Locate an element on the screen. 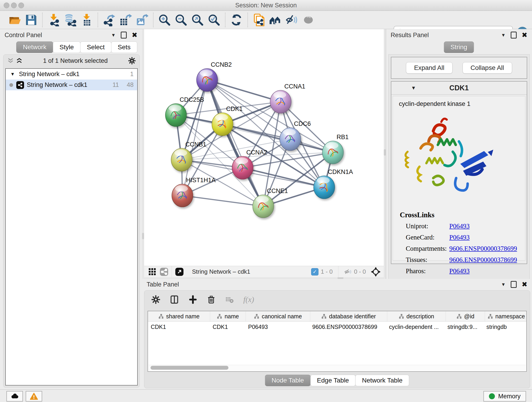 This screenshot has width=532, height=402. selected-checkbox-icon: ✓ is located at coordinates (315, 272).